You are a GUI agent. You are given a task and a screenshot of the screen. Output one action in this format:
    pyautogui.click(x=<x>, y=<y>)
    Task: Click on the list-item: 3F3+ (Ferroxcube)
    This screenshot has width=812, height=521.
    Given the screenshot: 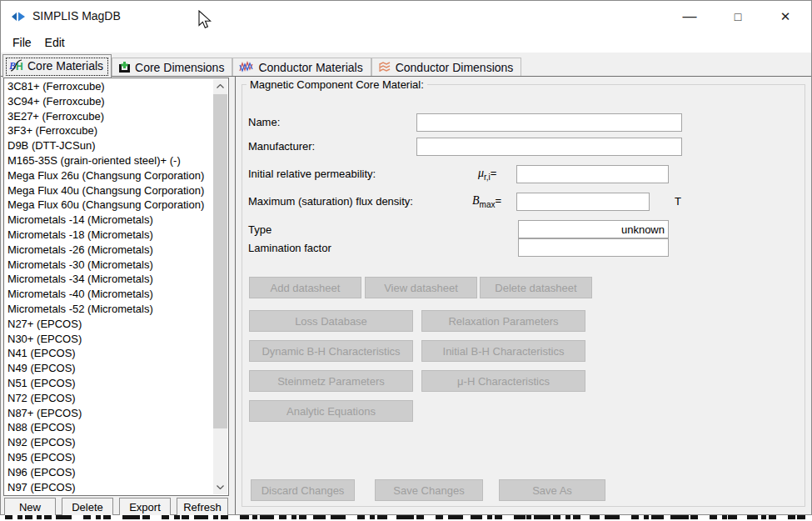 What is the action you would take?
    pyautogui.click(x=109, y=131)
    